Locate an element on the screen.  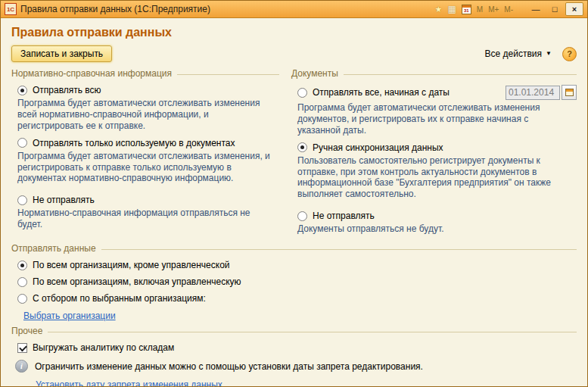
maximize-button: □ is located at coordinates (555, 9).